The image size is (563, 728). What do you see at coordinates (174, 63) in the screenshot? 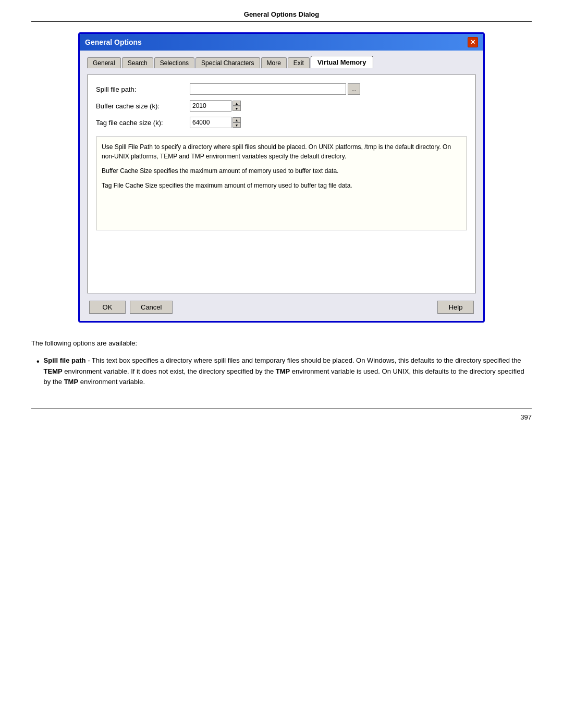
I see `tab-selections: Selections` at bounding box center [174, 63].